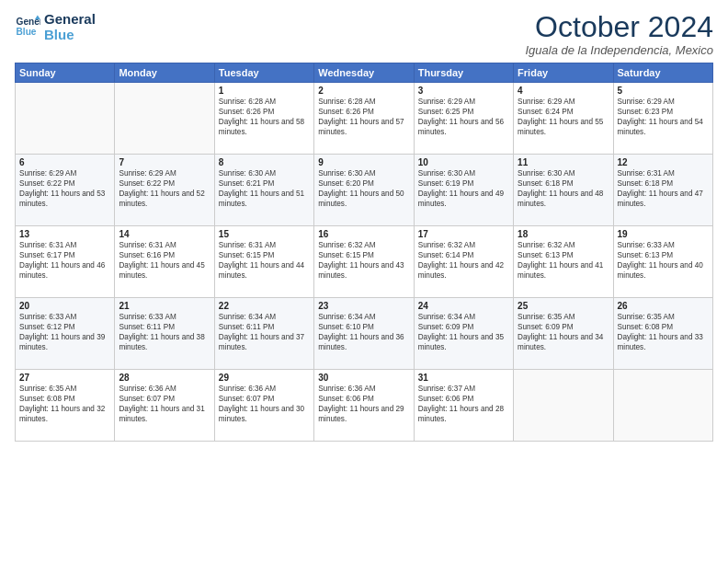 Image resolution: width=728 pixels, height=563 pixels. What do you see at coordinates (664, 260) in the screenshot?
I see `day-info: Sunrise: 6:33 AMSunset: 6:13 PMDaylight:…` at bounding box center [664, 260].